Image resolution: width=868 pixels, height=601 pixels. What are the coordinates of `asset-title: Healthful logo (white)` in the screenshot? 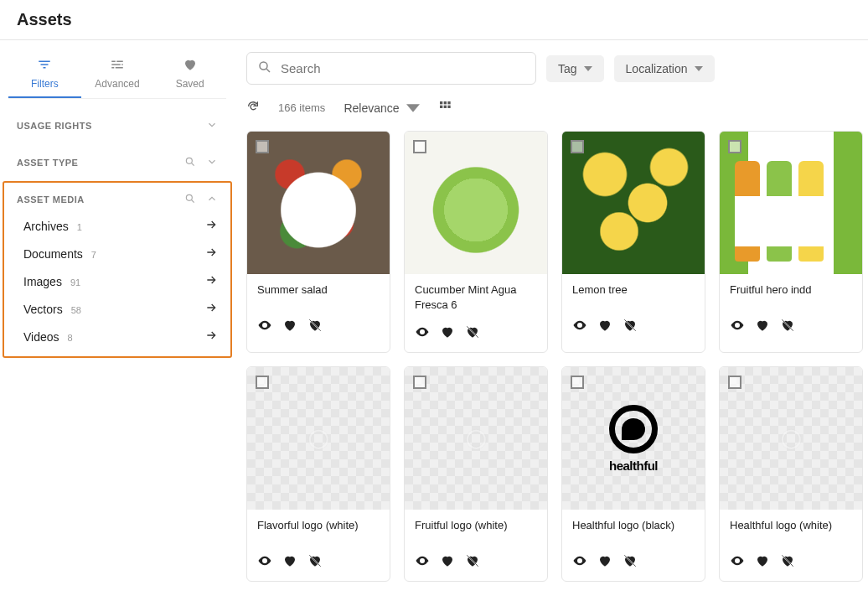 It's located at (791, 526).